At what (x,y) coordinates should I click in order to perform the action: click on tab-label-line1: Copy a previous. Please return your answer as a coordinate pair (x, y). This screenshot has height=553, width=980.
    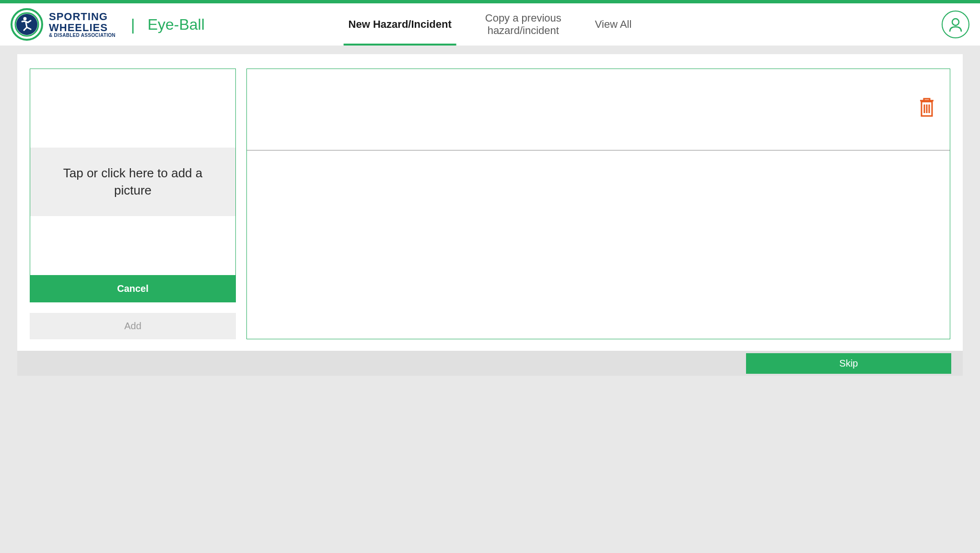
    Looking at the image, I should click on (524, 18).